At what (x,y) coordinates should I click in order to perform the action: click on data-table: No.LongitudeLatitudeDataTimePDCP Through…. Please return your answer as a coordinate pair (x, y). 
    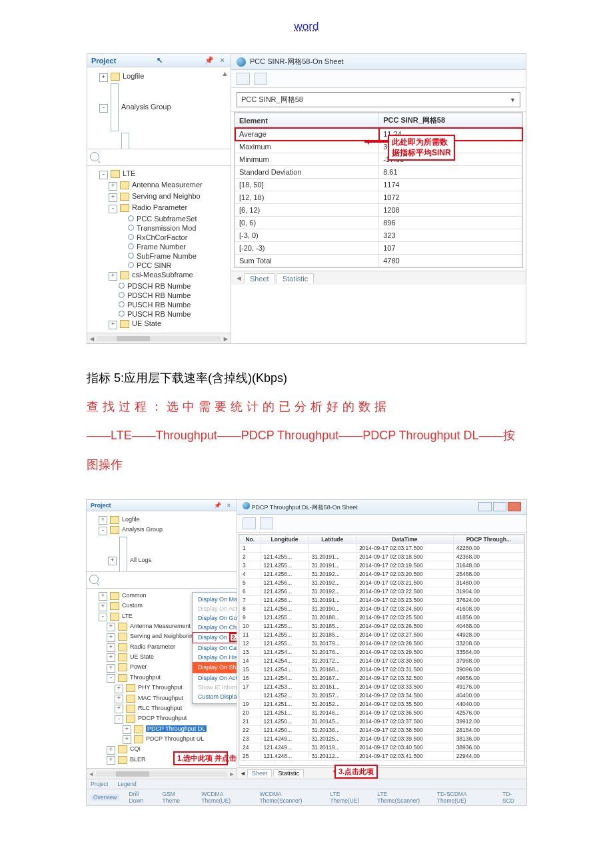
    Looking at the image, I should click on (382, 650).